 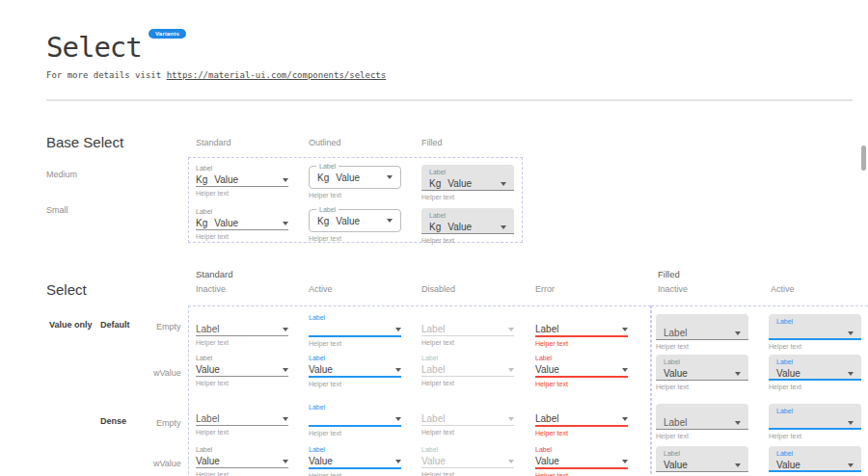 What do you see at coordinates (242, 419) in the screenshot?
I see `select-dense-standard-inactive-empty: Label Helper text` at bounding box center [242, 419].